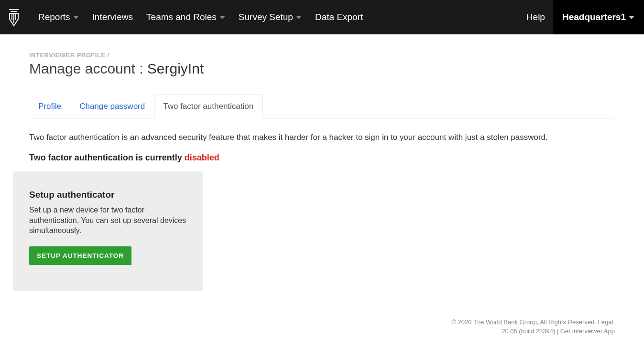 The image size is (644, 339). What do you see at coordinates (322, 138) in the screenshot?
I see `two-factor-description: Two factor authentication is an advanced…` at bounding box center [322, 138].